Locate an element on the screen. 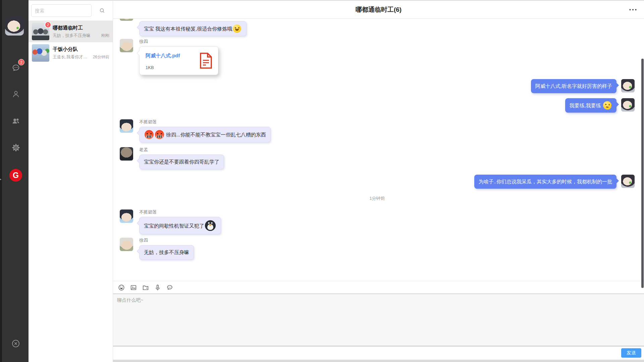 This screenshot has height=362, width=644. user-avatar is located at coordinates (14, 26).